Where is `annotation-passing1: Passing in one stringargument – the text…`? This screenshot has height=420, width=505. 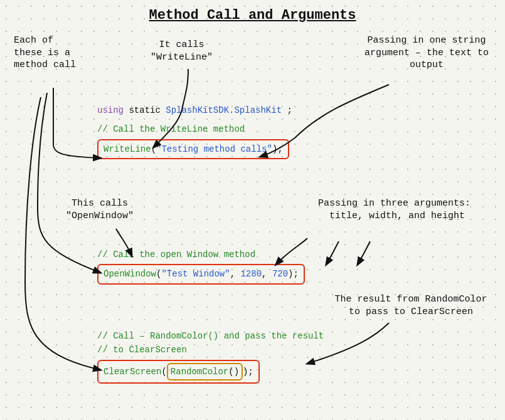 annotation-passing1: Passing in one stringargument – the text… is located at coordinates (427, 53).